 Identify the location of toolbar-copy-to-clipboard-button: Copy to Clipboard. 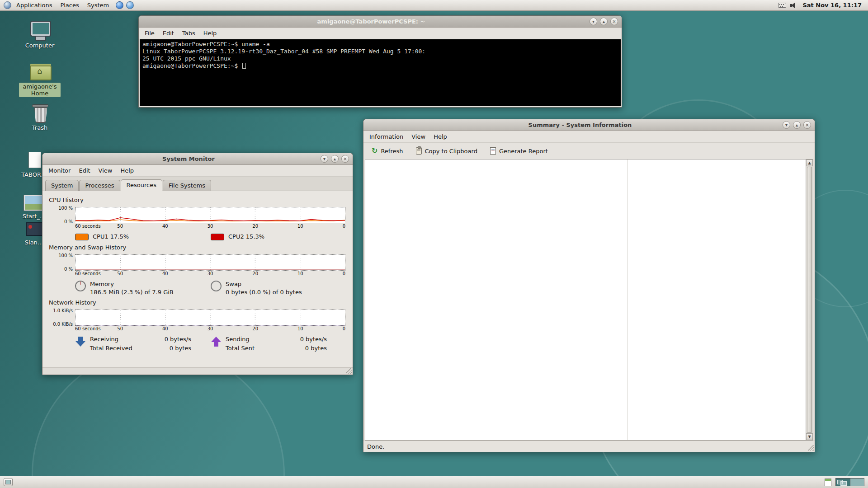
(447, 151).